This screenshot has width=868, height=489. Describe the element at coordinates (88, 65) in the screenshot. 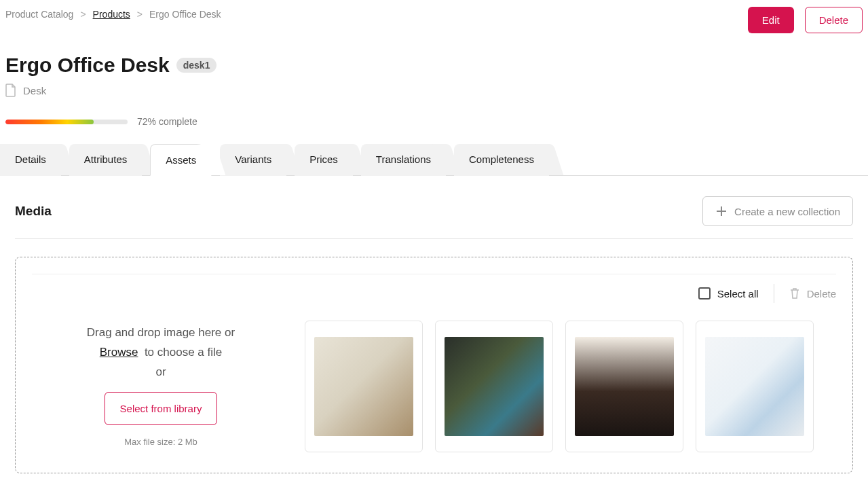

I see `page-title: Ergo Office Desk` at that location.